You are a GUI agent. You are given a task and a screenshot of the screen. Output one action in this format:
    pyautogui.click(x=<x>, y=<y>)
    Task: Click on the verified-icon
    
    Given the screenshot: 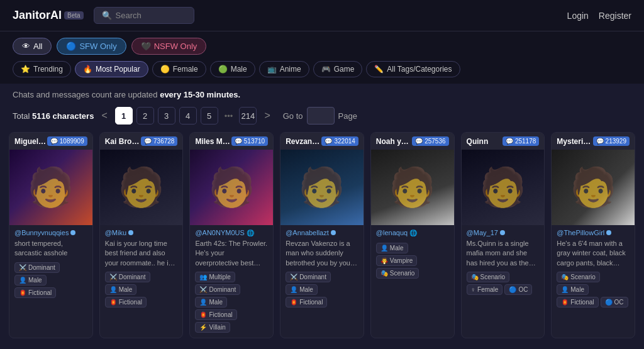 What is the action you would take?
    pyautogui.click(x=502, y=233)
    